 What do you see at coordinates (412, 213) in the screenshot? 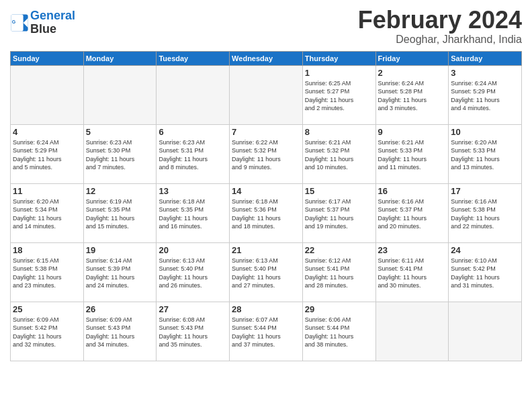
I see `calendar-cell: 16Sunrise: 6:16 AM Sunset: 5:37 PM Dayli…` at bounding box center [412, 213].